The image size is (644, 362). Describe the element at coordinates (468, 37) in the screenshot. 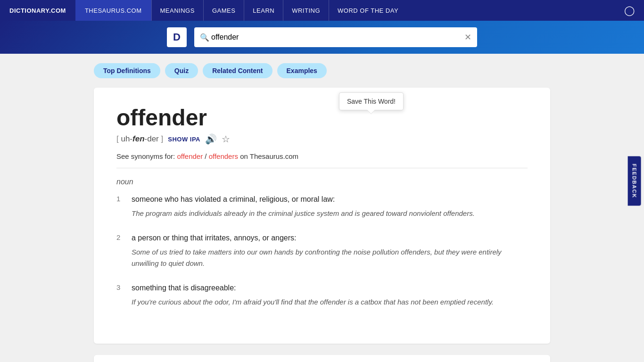

I see `search-clear-button: ✕` at that location.